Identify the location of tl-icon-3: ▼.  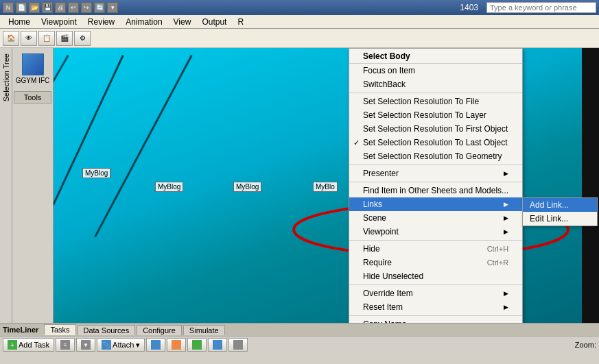
(86, 345).